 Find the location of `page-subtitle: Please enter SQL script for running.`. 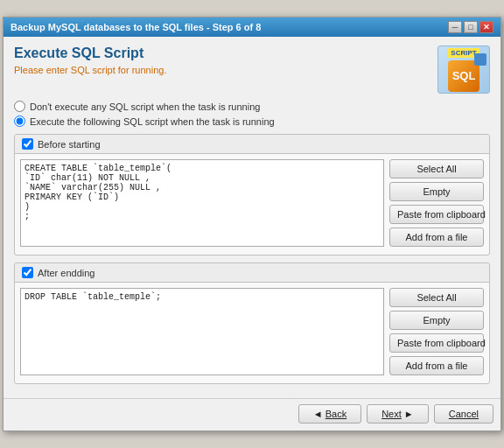

page-subtitle: Please enter SQL script for running. is located at coordinates (226, 70).